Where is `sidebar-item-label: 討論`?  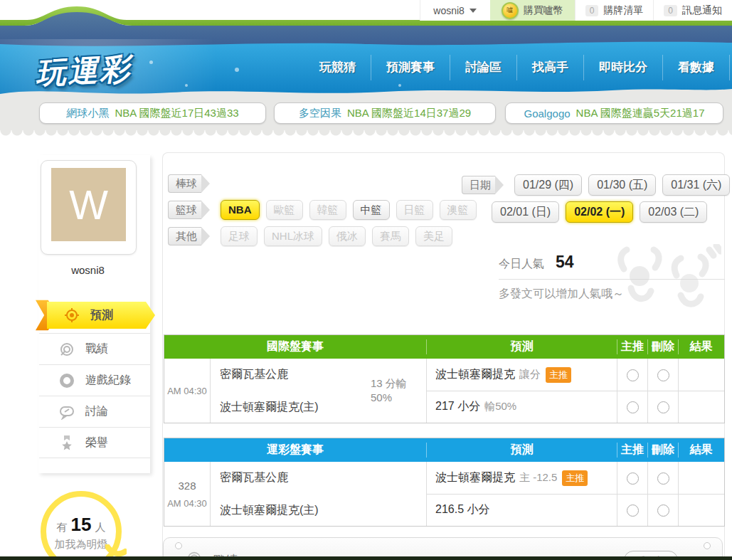 sidebar-item-label: 討論 is located at coordinates (97, 411).